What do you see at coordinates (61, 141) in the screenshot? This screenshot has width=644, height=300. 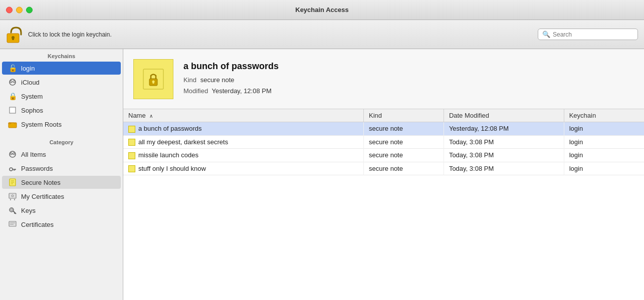 I see `category-header: Category` at bounding box center [61, 141].